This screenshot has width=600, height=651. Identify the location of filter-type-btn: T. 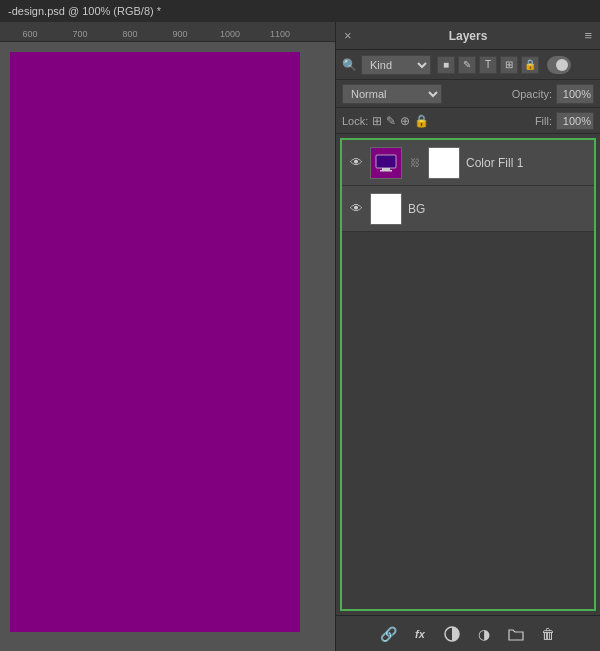
(488, 65).